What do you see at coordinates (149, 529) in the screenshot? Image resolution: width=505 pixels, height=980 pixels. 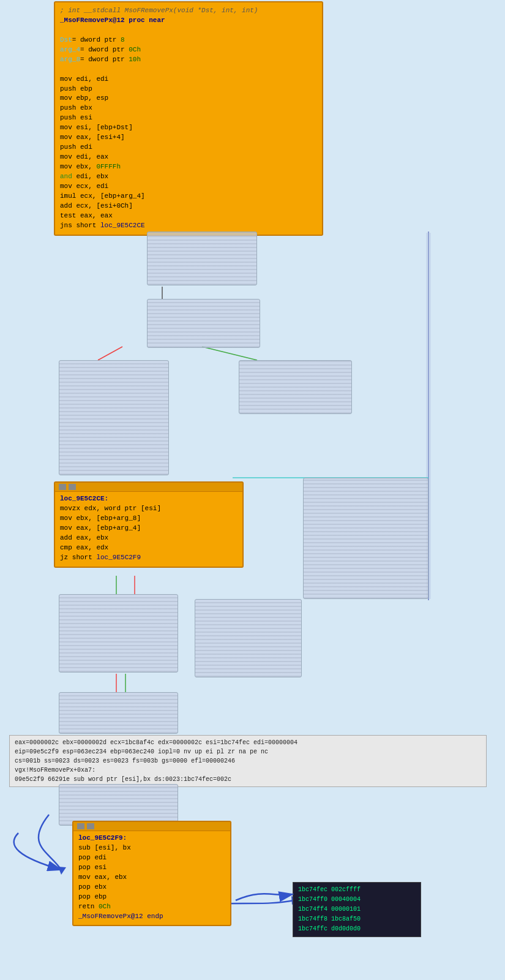 I see `code-line: mov eax, [ebp+arg_4]` at bounding box center [149, 529].